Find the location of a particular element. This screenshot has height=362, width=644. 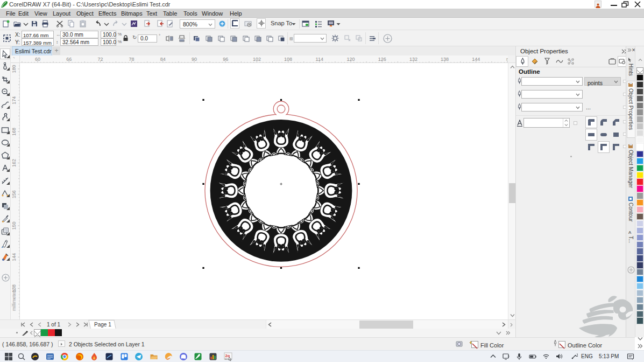

svg-text: 84 is located at coordinates (163, 59).